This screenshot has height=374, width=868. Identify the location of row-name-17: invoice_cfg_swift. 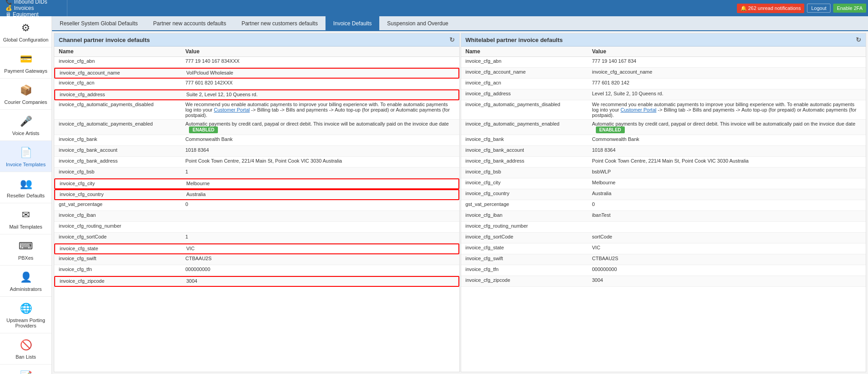
(122, 258).